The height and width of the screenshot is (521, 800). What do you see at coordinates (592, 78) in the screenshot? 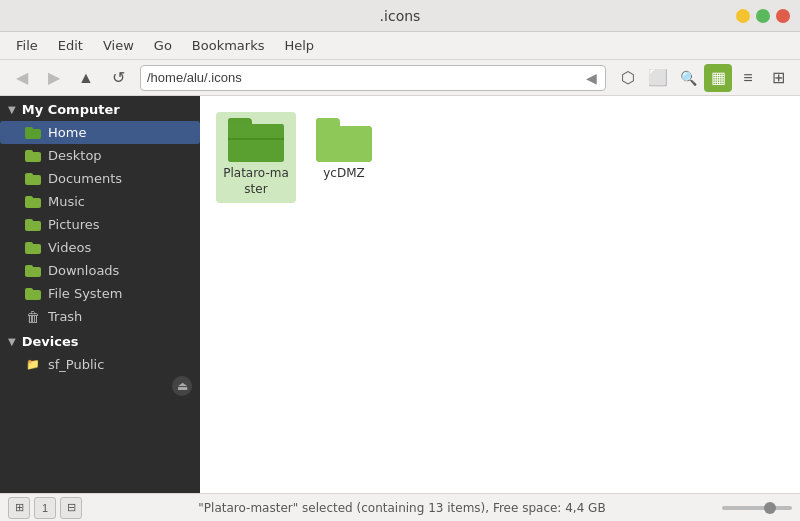
I see `clear-icon: ◀` at bounding box center [592, 78].